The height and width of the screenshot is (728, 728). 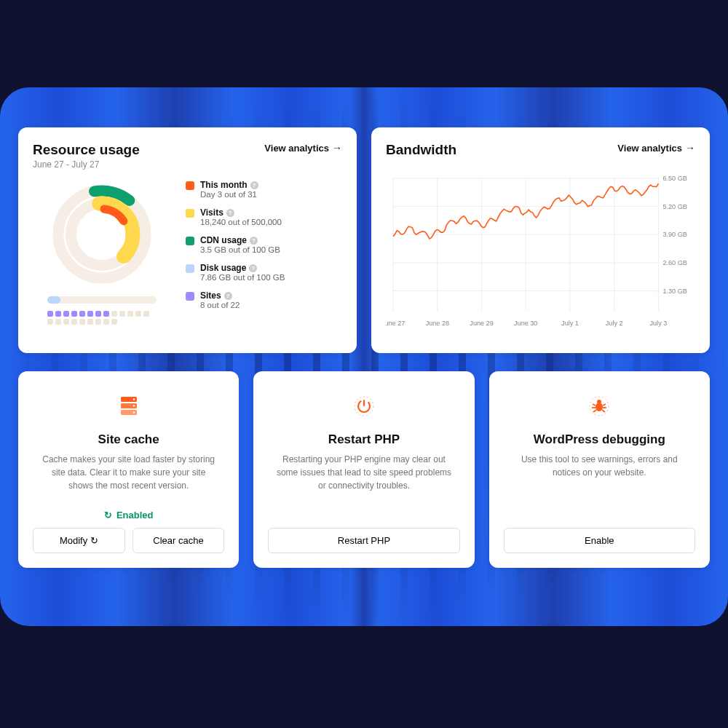 I want to click on x-tick-label: July 1, so click(x=570, y=323).